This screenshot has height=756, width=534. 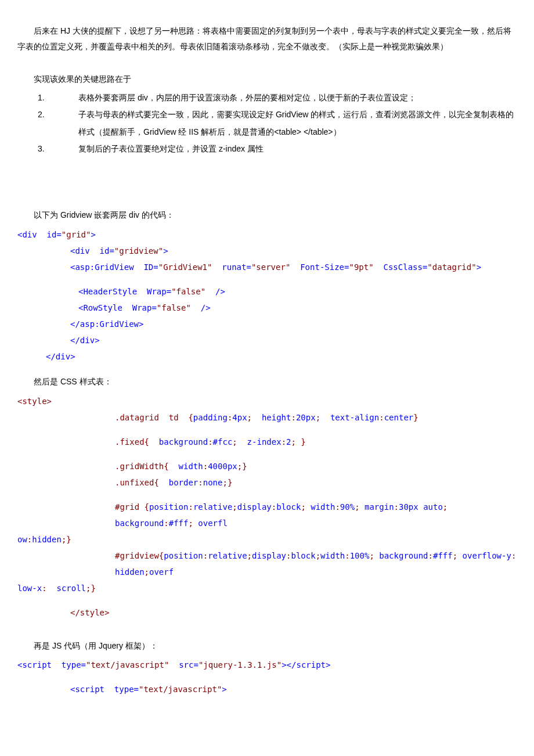 What do you see at coordinates (39, 149) in the screenshot?
I see `list-number: 3.` at bounding box center [39, 149].